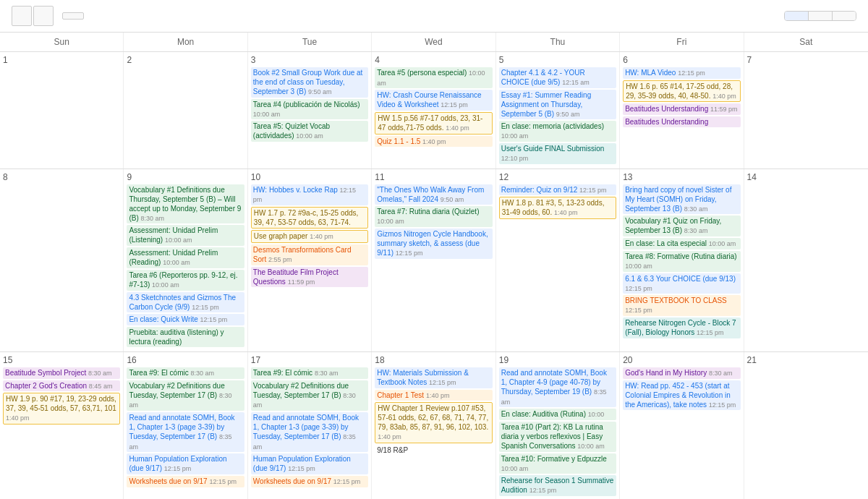  Describe the element at coordinates (558, 486) in the screenshot. I see `event-item: Rehearse for Season 1 Summative Audition…` at that location.